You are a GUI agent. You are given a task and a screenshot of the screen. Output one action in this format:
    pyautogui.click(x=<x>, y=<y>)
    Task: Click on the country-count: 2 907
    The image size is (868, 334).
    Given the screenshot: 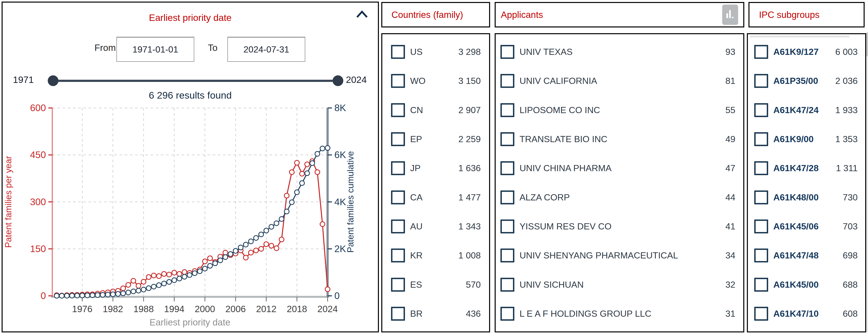 What is the action you would take?
    pyautogui.click(x=468, y=110)
    